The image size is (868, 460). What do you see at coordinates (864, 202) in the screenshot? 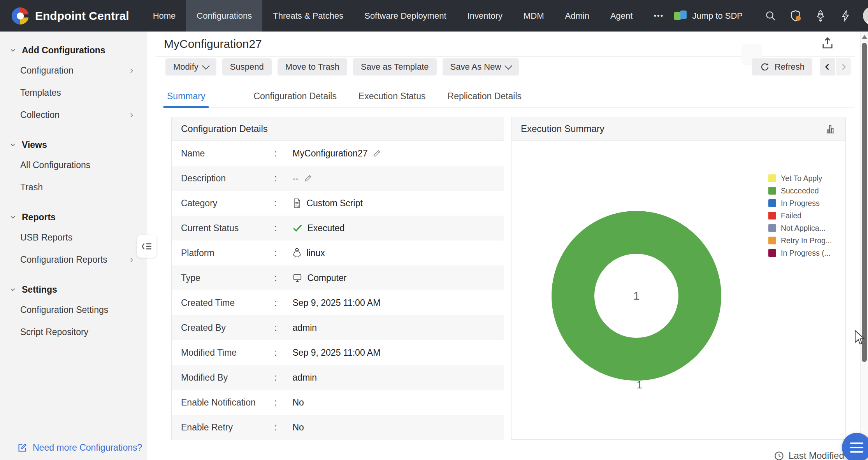
I see `scrollbar-thumb` at bounding box center [864, 202].